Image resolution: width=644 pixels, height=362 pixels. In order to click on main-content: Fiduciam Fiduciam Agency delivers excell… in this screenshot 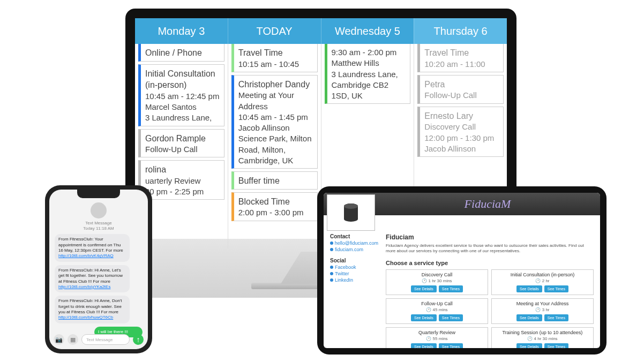, I will do `click(490, 289)`.